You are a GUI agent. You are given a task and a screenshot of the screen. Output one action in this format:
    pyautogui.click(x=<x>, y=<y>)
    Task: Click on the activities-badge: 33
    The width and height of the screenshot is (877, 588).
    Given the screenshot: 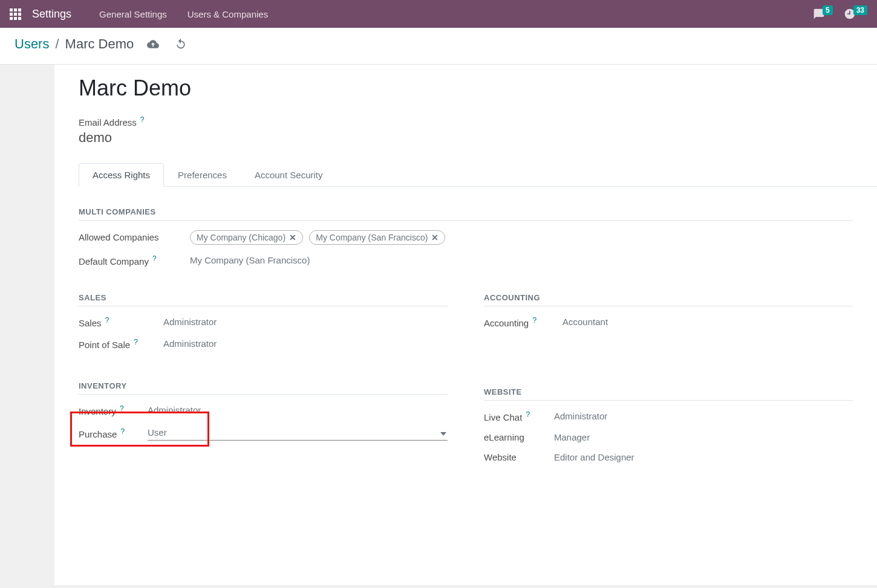 What is the action you would take?
    pyautogui.click(x=860, y=10)
    